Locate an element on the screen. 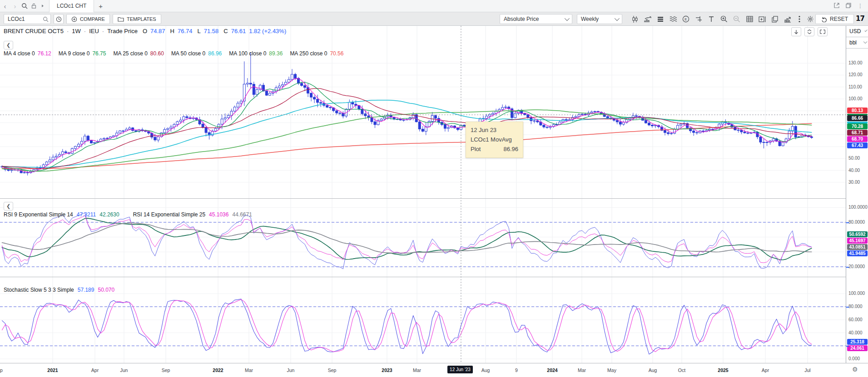 The image size is (868, 377). export-chart-icon is located at coordinates (788, 19).